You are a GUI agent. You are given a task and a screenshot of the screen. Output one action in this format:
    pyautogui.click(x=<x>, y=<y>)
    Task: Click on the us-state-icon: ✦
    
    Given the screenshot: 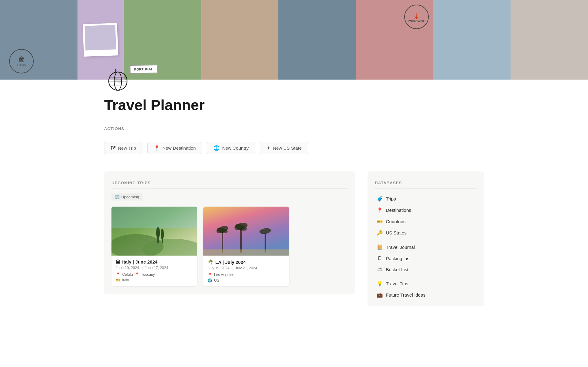 What is the action you would take?
    pyautogui.click(x=268, y=148)
    